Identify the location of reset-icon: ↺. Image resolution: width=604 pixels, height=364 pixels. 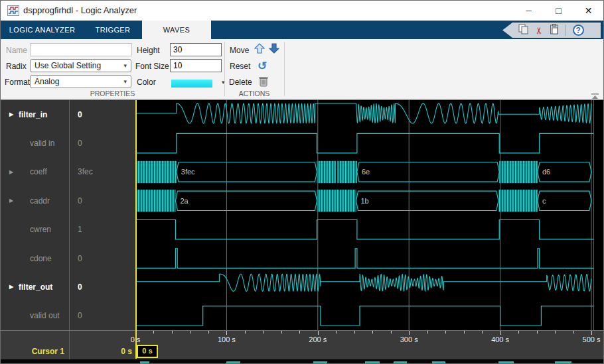
(262, 66).